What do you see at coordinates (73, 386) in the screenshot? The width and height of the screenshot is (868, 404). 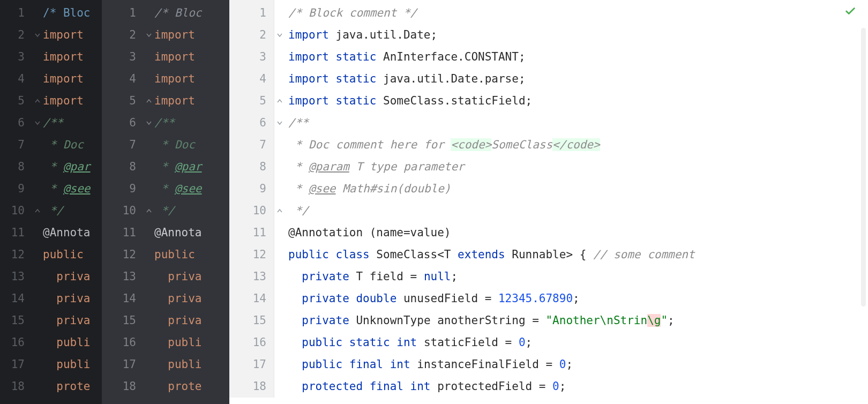 I see `code-token: prote` at bounding box center [73, 386].